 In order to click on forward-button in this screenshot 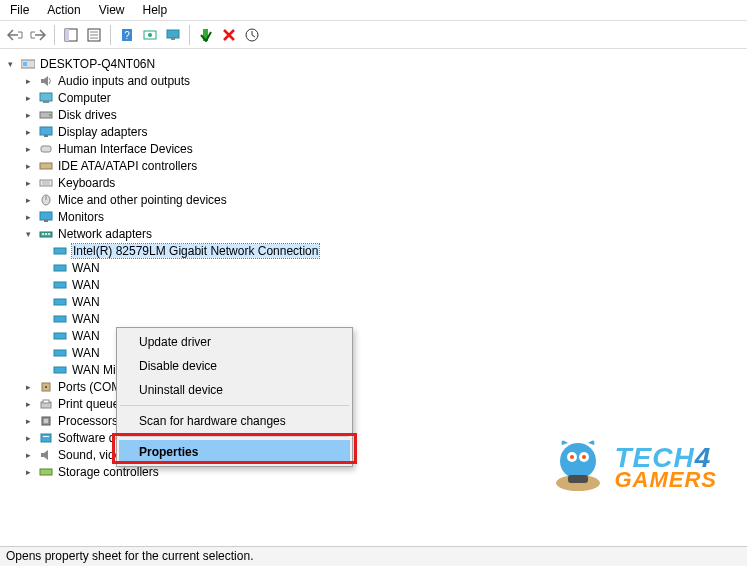, I will do `click(38, 35)`.